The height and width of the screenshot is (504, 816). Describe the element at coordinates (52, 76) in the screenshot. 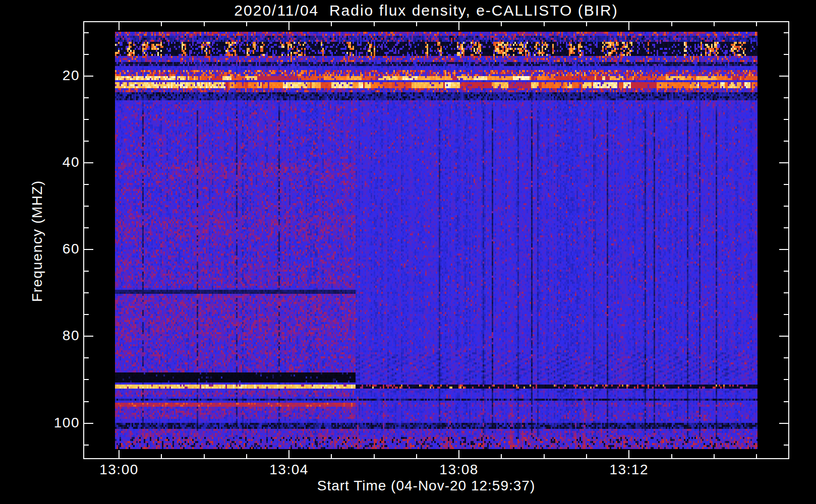

I see `y-tick-label: 20` at that location.